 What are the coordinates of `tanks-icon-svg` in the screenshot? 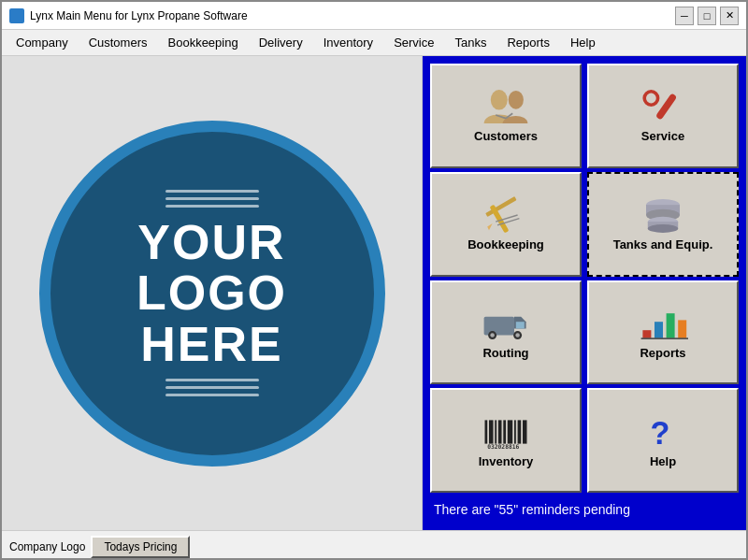 It's located at (663, 215).